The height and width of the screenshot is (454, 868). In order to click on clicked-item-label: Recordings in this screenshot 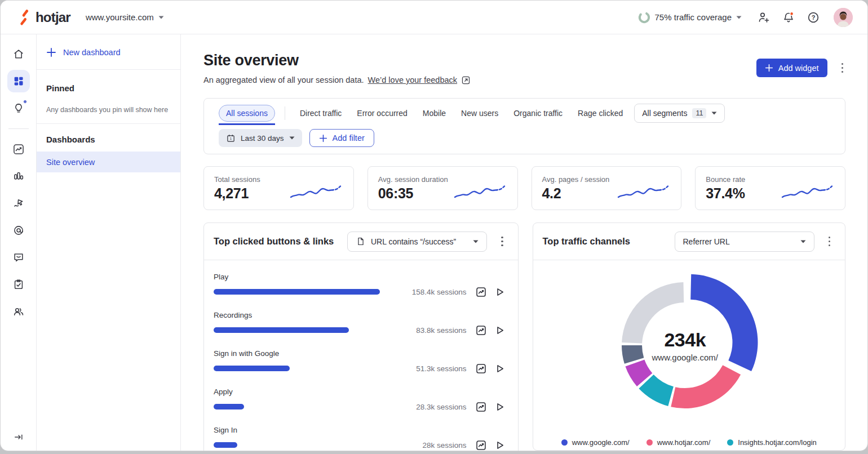, I will do `click(360, 315)`.